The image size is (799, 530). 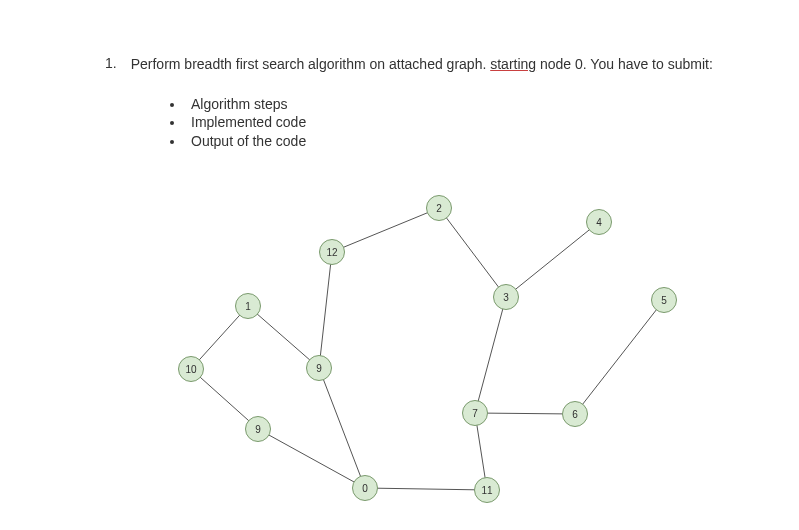 I want to click on graph-node: 7, so click(x=475, y=413).